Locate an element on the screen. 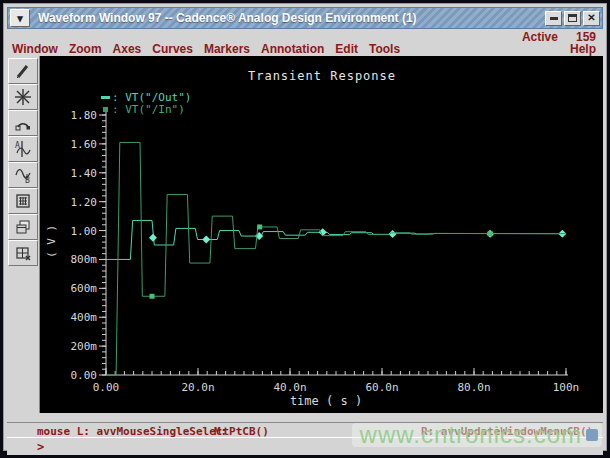 The image size is (610, 458). svg-text: 200m is located at coordinates (84, 346).